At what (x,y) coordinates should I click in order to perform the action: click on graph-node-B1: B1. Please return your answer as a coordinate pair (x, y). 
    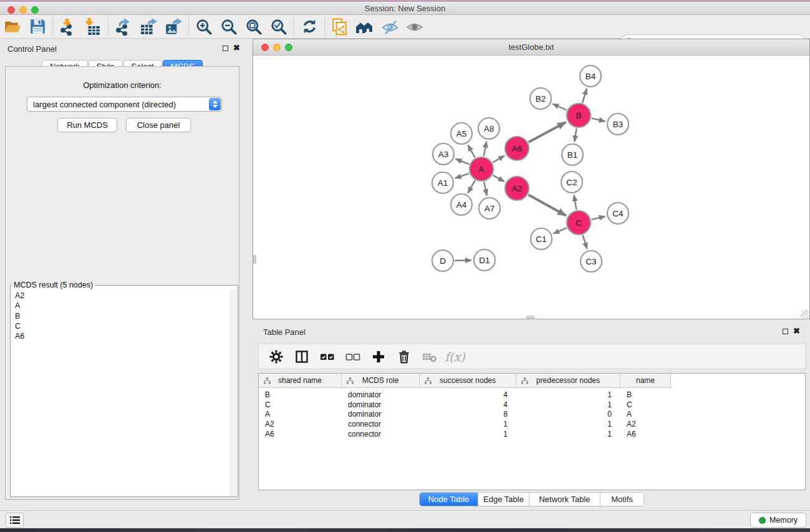
    Looking at the image, I should click on (572, 155).